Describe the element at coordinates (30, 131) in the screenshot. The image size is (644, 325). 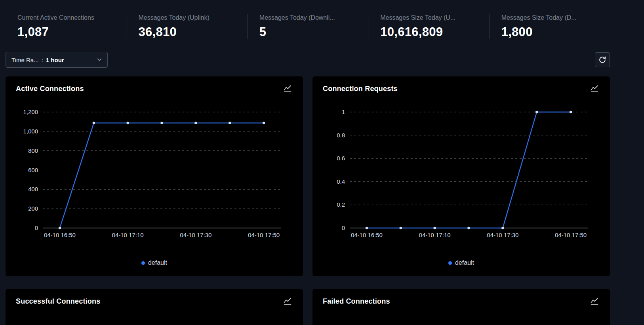
I see `svg-text: 1,000` at that location.